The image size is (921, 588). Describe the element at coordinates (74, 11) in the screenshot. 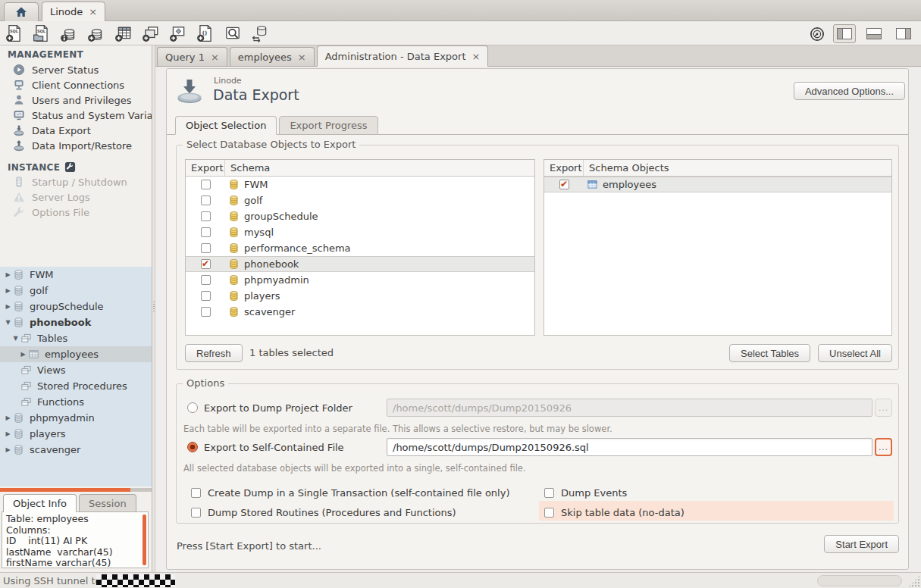

I see `connection-tab: Linode ×` at that location.